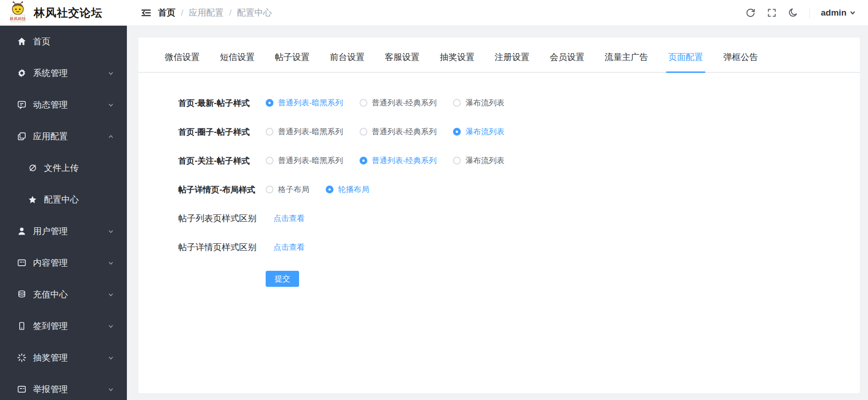 The image size is (868, 400). I want to click on chevron-up-icon, so click(111, 137).